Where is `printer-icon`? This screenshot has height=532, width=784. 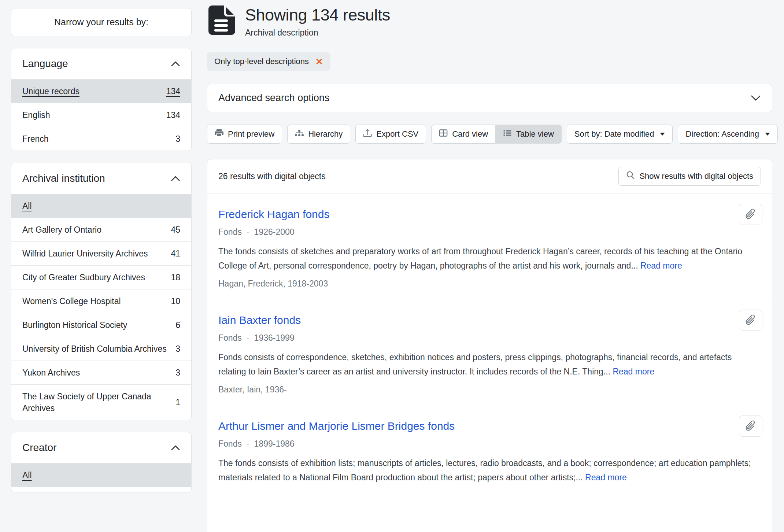
printer-icon is located at coordinates (219, 134).